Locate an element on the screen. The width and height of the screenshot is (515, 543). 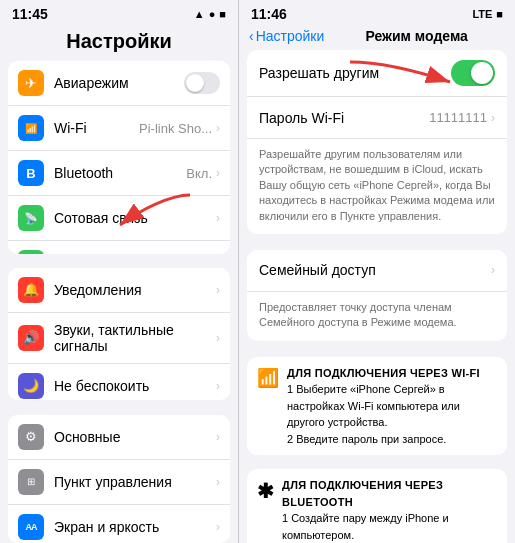
wifi-icon: ● is located at coordinates (212, 14).